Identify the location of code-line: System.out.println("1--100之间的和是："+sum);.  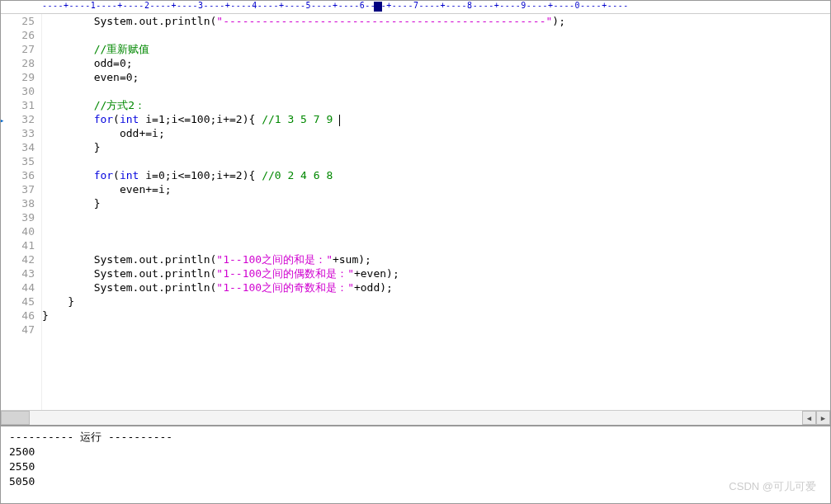
(436, 259).